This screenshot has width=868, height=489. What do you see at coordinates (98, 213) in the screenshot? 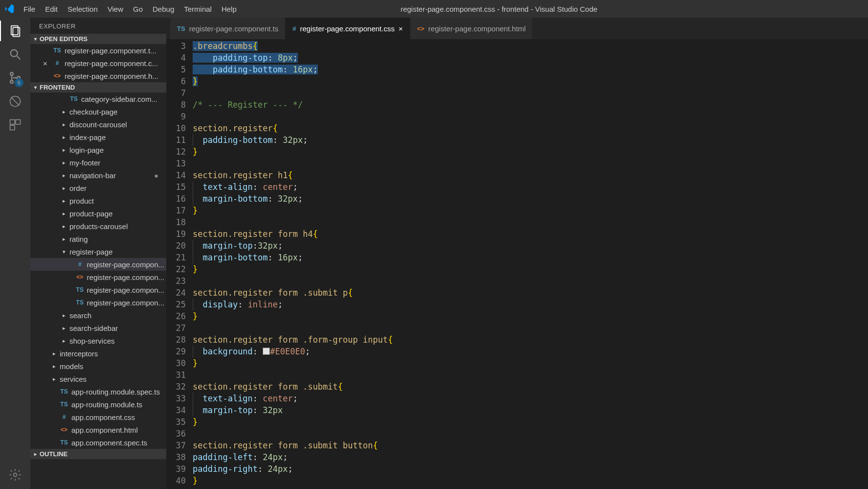
I see `folder-item: ▸product-page` at bounding box center [98, 213].